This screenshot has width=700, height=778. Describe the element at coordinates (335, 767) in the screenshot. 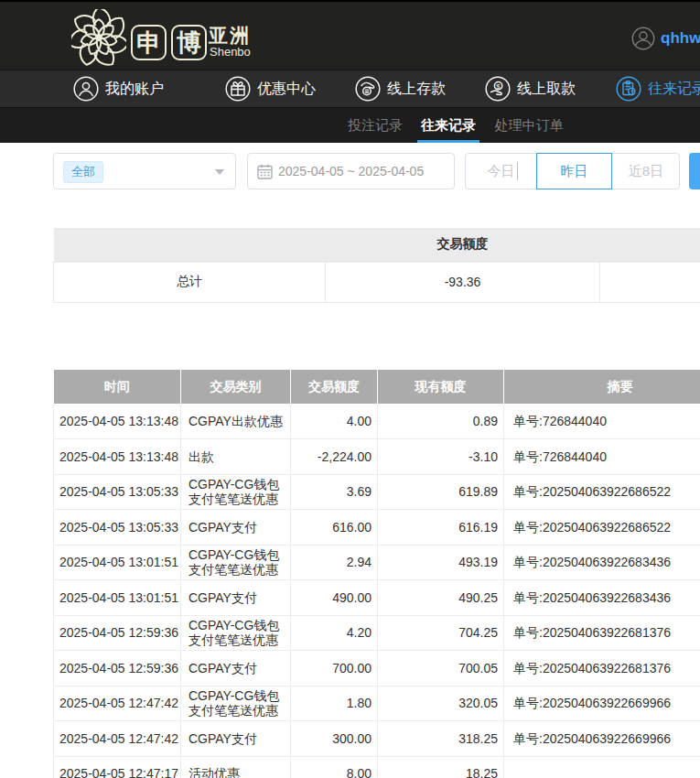

I see `records-cell-amount: 8.00` at that location.